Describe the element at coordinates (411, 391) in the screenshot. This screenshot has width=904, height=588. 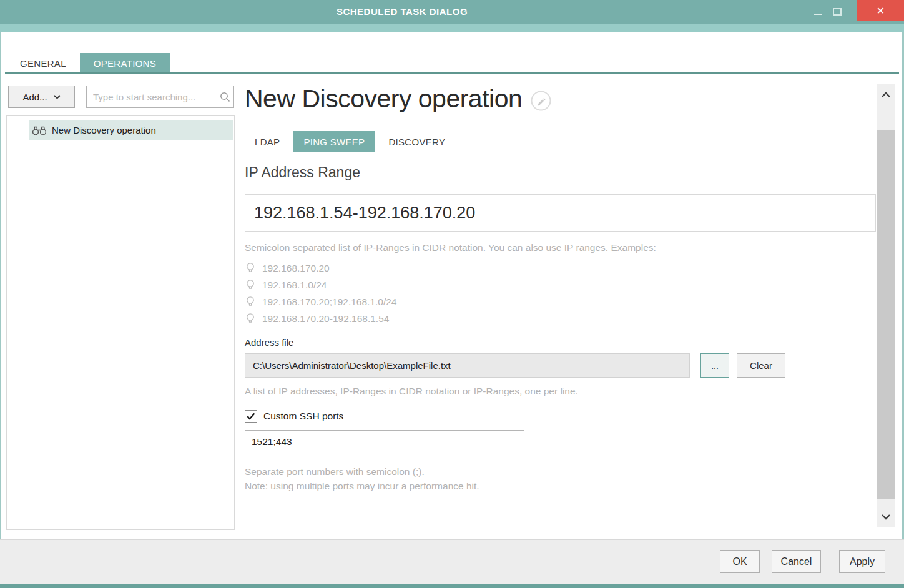
I see `address-file-help-text: A list of IP addresses, IP-Ranges in CID…` at that location.